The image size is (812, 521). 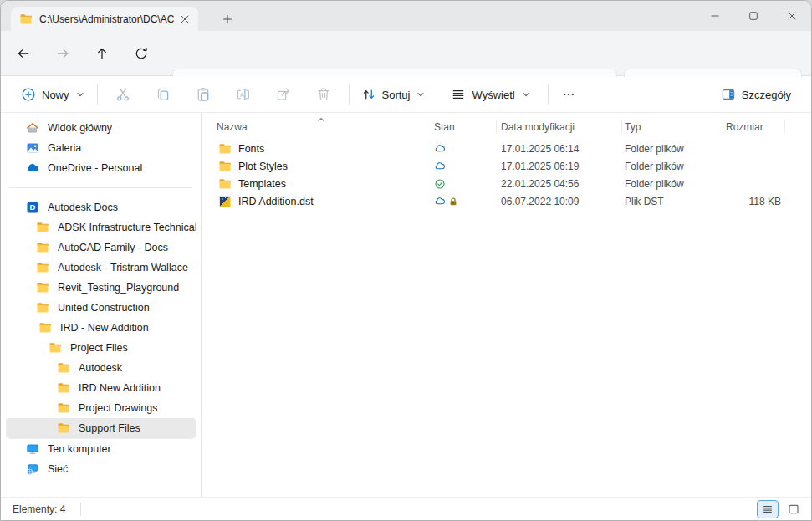 I want to click on column-header-type: Typ, so click(x=632, y=127).